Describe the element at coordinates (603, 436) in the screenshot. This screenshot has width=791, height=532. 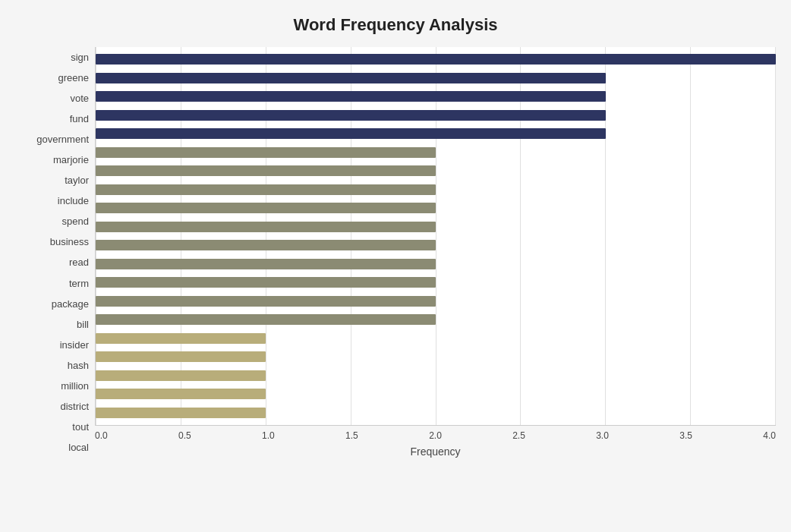
I see `x-tick: 3.0` at that location.